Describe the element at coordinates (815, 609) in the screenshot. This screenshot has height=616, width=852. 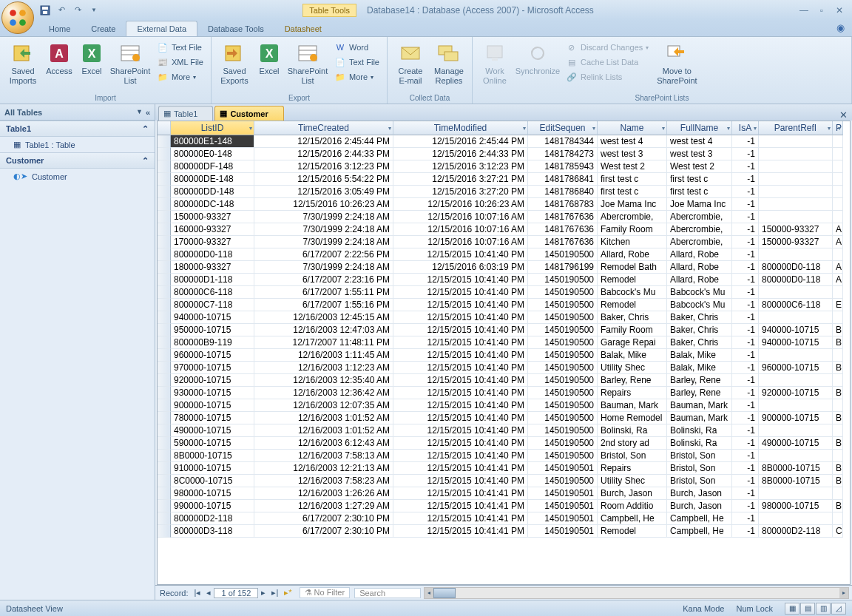
I see `view-switcher: ▦ ▤ ▥ ◿` at that location.